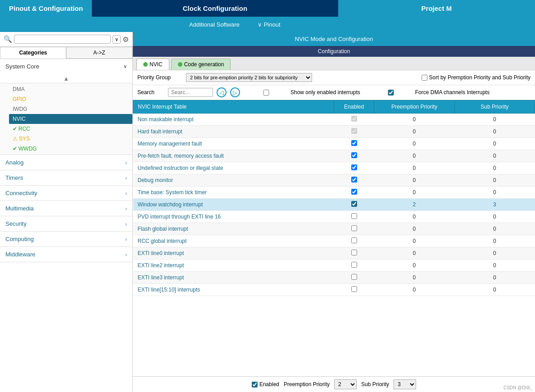 Image resolution: width=535 pixels, height=392 pixels. Describe the element at coordinates (66, 163) in the screenshot. I see `section-analog: Analog ›` at that location.